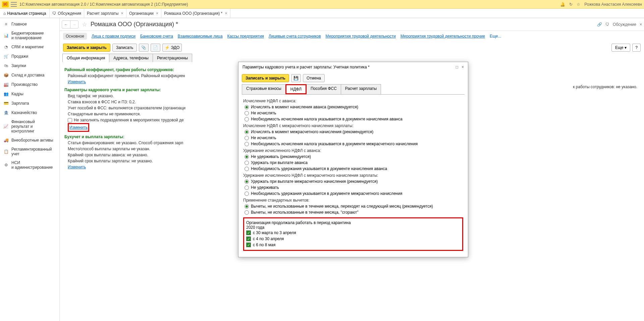  I want to click on subnav-accounts: Лицевые счета сотрудников, so click(295, 36).